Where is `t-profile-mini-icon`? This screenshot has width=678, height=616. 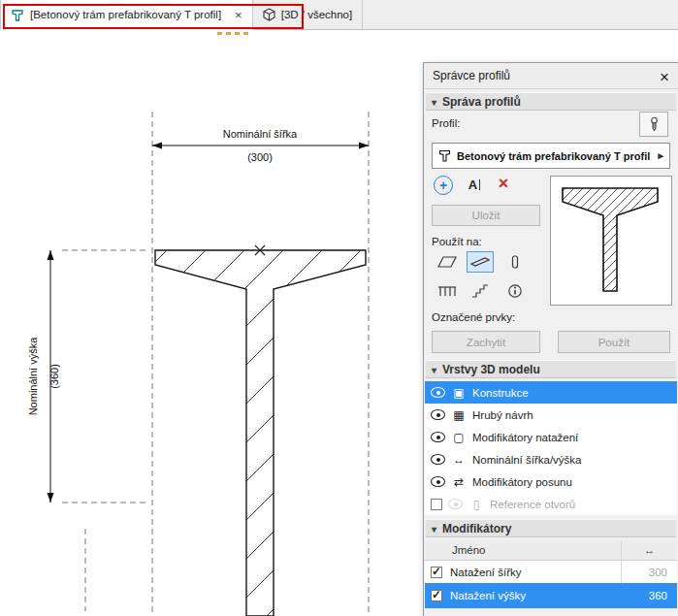 t-profile-mini-icon is located at coordinates (444, 155).